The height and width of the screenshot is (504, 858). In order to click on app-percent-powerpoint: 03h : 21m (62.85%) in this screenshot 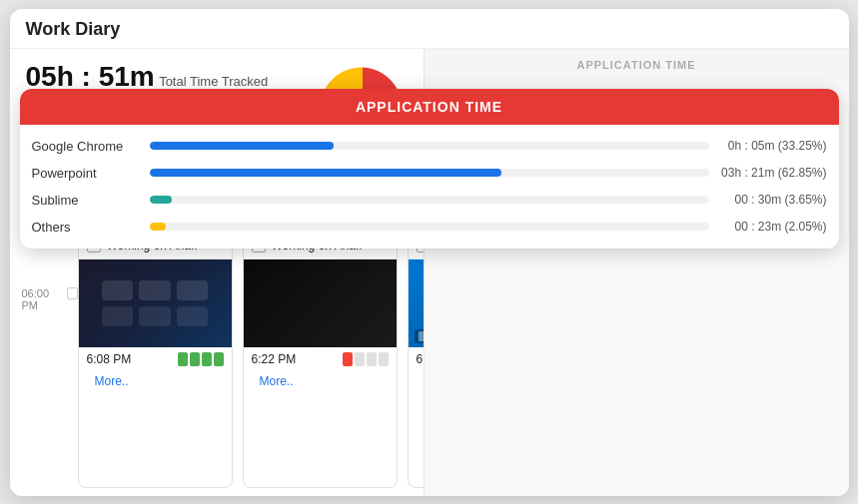, I will do `click(772, 173)`.